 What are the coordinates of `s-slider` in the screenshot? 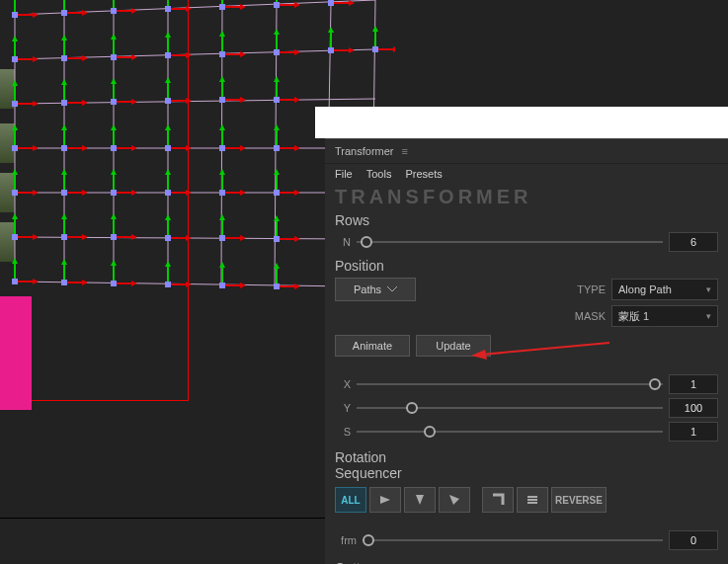 It's located at (510, 432).